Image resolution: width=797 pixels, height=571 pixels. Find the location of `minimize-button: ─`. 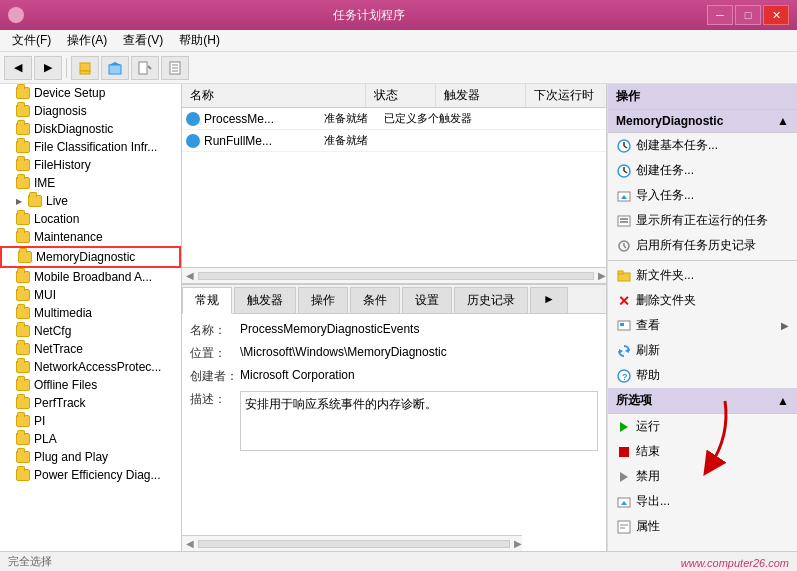

minimize-button: ─ is located at coordinates (720, 15).